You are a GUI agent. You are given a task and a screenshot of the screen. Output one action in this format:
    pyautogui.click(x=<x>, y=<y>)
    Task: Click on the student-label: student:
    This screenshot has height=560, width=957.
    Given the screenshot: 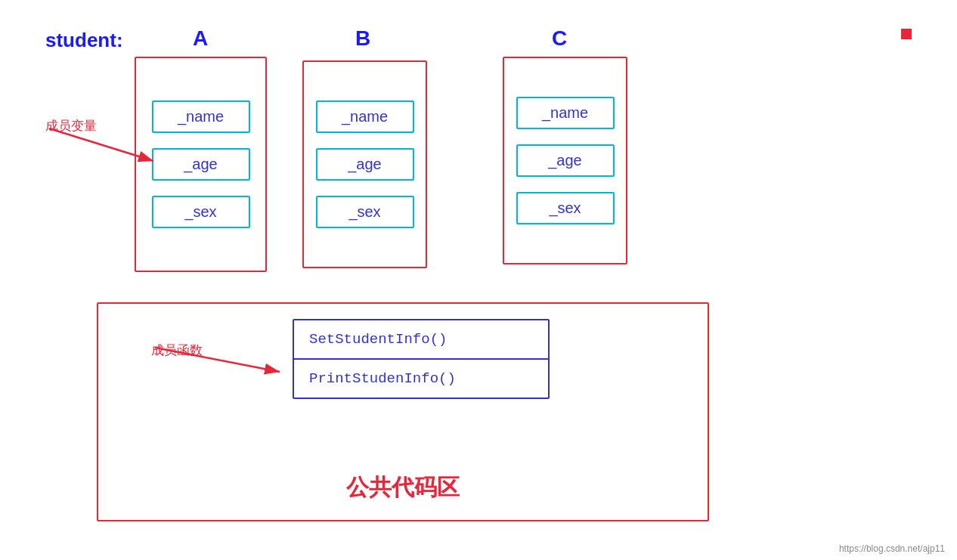 What is the action you would take?
    pyautogui.click(x=85, y=41)
    